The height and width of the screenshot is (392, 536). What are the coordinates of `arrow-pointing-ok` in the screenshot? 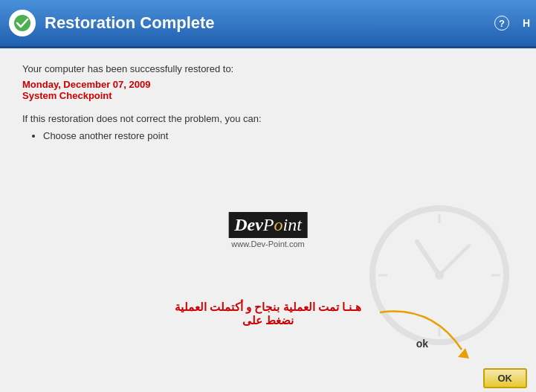 It's located at (417, 335).